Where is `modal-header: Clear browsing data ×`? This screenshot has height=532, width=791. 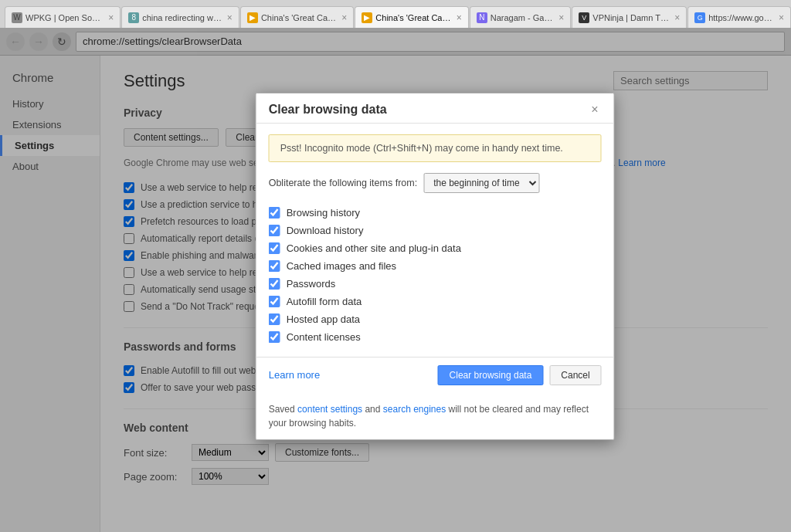 modal-header: Clear browsing data × is located at coordinates (436, 108).